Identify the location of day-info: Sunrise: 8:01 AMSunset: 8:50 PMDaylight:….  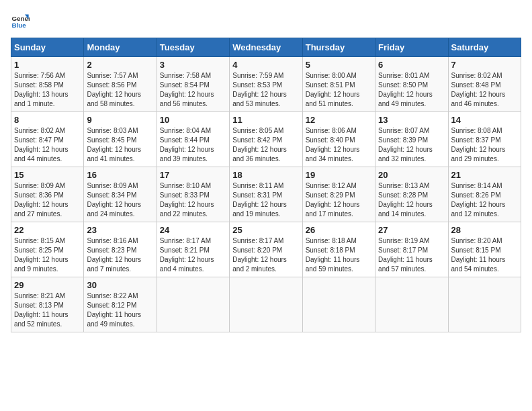
(411, 90).